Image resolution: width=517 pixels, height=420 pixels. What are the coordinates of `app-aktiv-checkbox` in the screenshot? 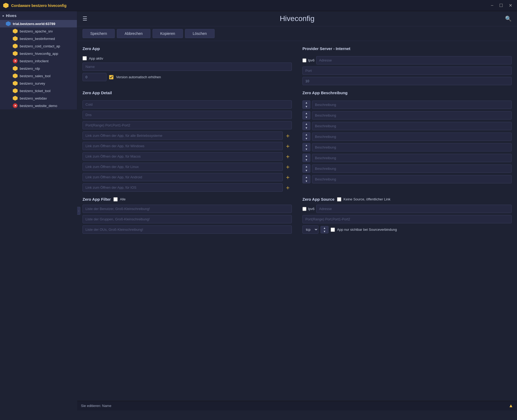 It's located at (85, 58).